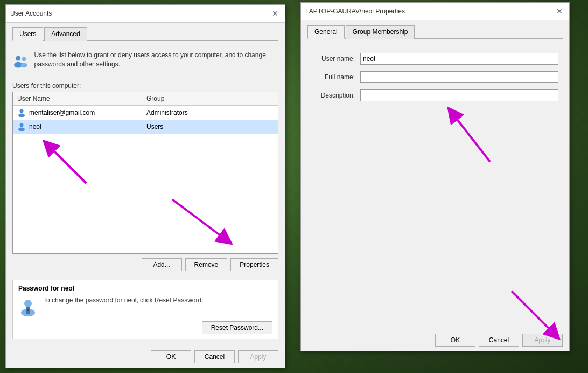  What do you see at coordinates (145, 265) in the screenshot?
I see `user-table-buttons: Add... Remove Properties` at bounding box center [145, 265].